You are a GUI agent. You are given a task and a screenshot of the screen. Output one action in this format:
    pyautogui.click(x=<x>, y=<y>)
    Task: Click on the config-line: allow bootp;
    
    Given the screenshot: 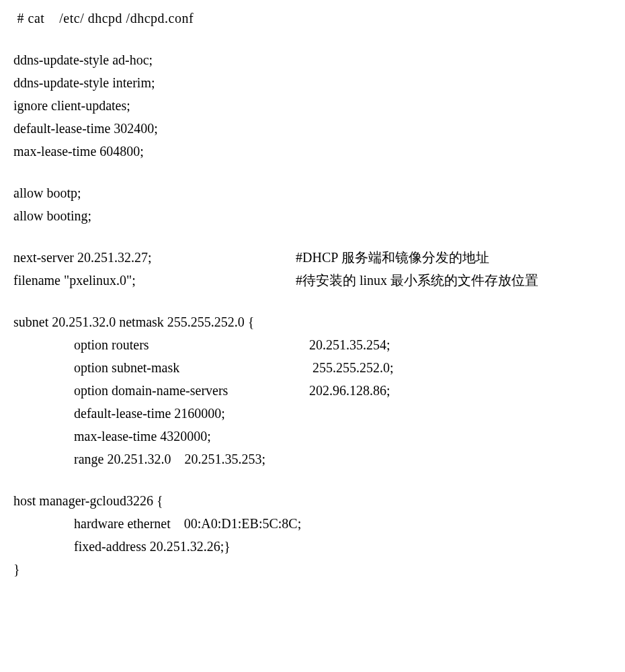 What is the action you would take?
    pyautogui.click(x=312, y=193)
    